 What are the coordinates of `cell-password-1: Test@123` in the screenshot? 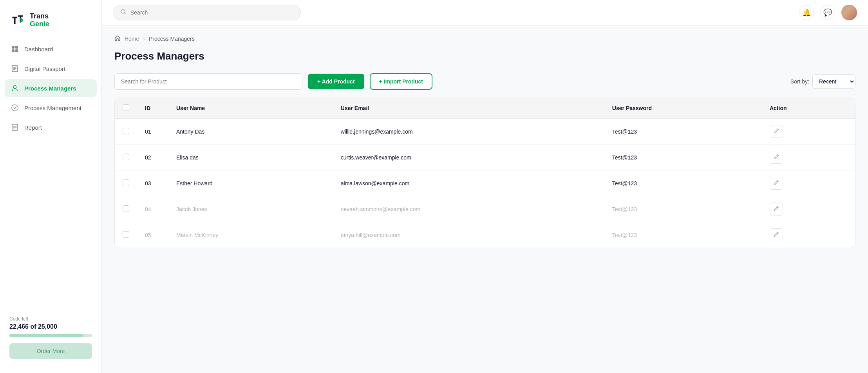 It's located at (683, 158).